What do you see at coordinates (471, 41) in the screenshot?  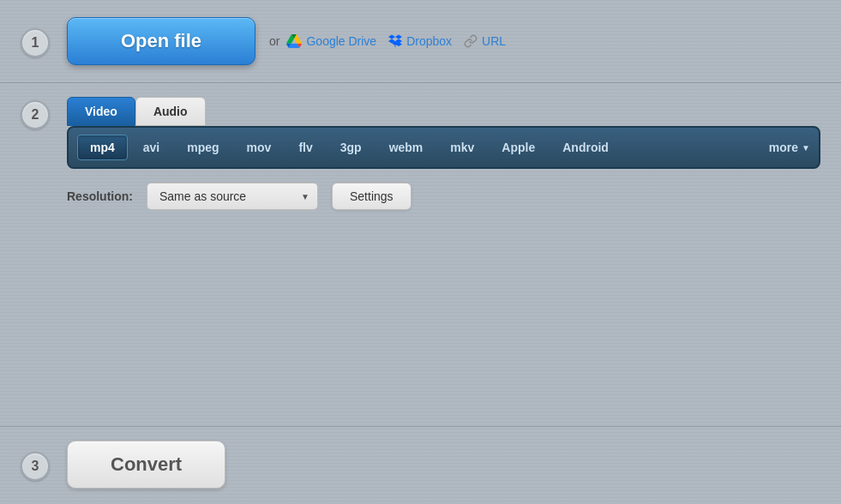 I see `link-icon` at bounding box center [471, 41].